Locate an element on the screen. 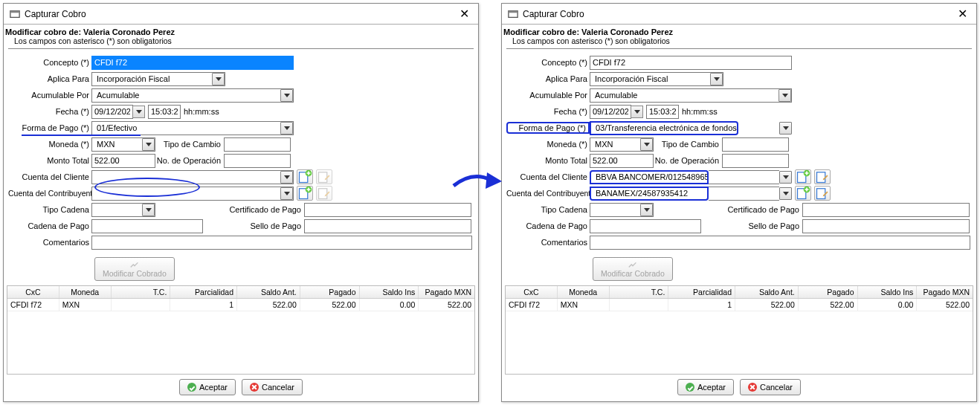 The image size is (980, 405). th-sal: Saldo Ant. is located at coordinates (269, 292).